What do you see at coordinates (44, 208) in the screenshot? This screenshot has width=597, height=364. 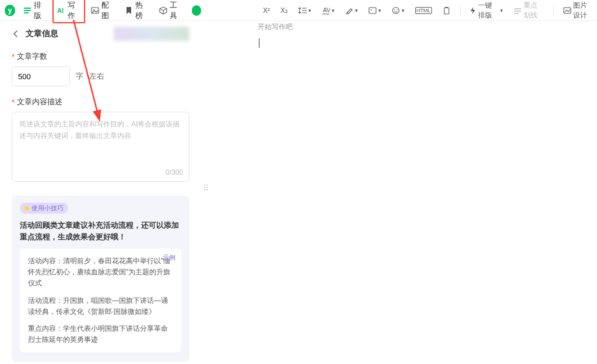 I see `tips-tag: 使用小技巧` at bounding box center [44, 208].